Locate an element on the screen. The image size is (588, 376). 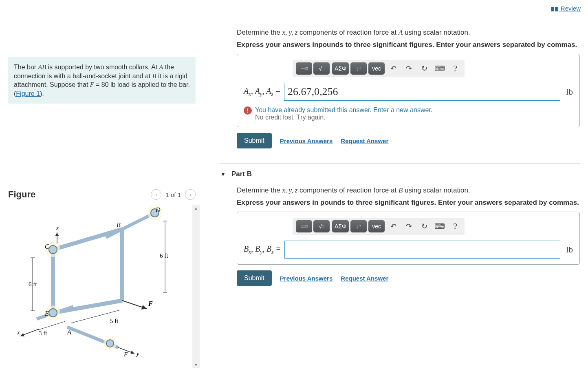
partB-header: ▼ Part B is located at coordinates (400, 170).